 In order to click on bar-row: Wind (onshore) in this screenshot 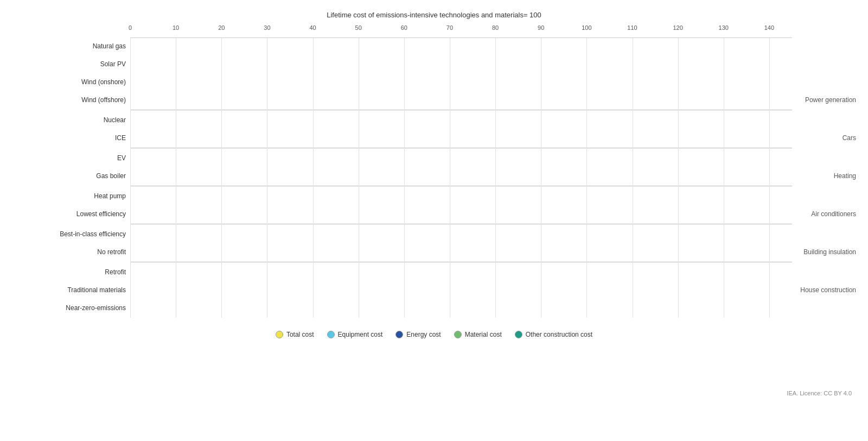, I will do `click(461, 82)`.